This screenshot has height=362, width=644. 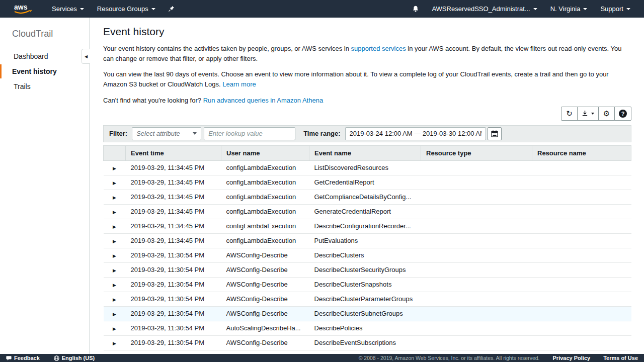 I want to click on supported-services-link: supported services, so click(x=378, y=48).